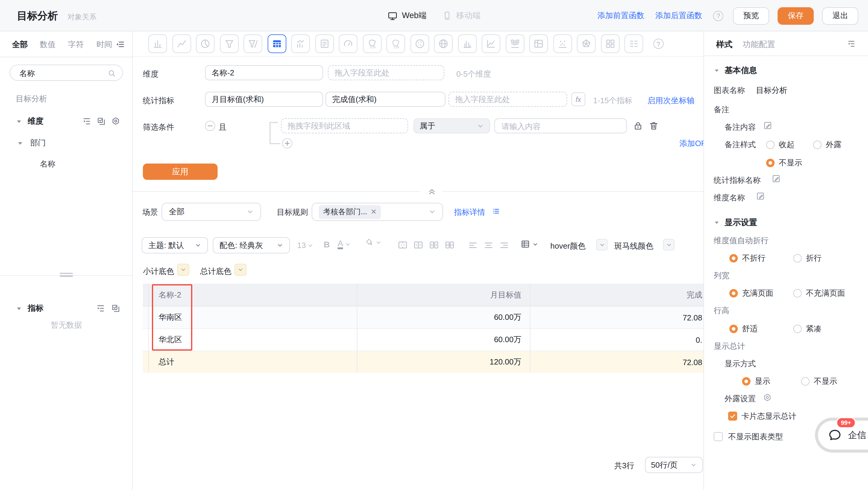 The image size is (868, 490). What do you see at coordinates (374, 212) in the screenshot?
I see `tag-close-icon: ✕` at bounding box center [374, 212].